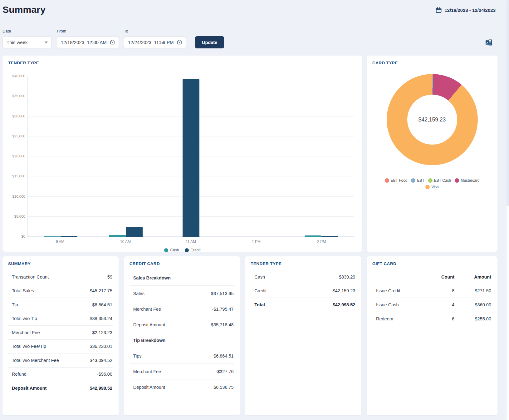  Describe the element at coordinates (347, 277) in the screenshot. I see `row-value: $839.29` at that location.